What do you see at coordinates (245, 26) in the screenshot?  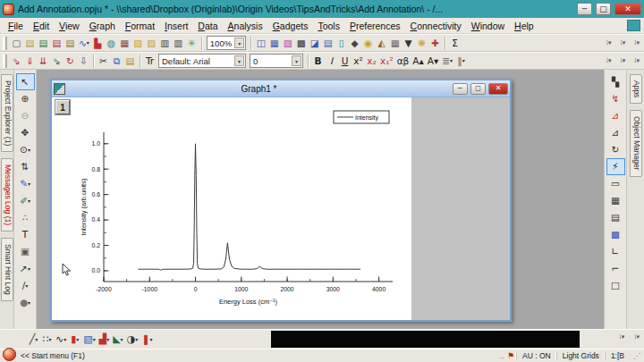 I see `menu-analysis: Analysis` at bounding box center [245, 26].